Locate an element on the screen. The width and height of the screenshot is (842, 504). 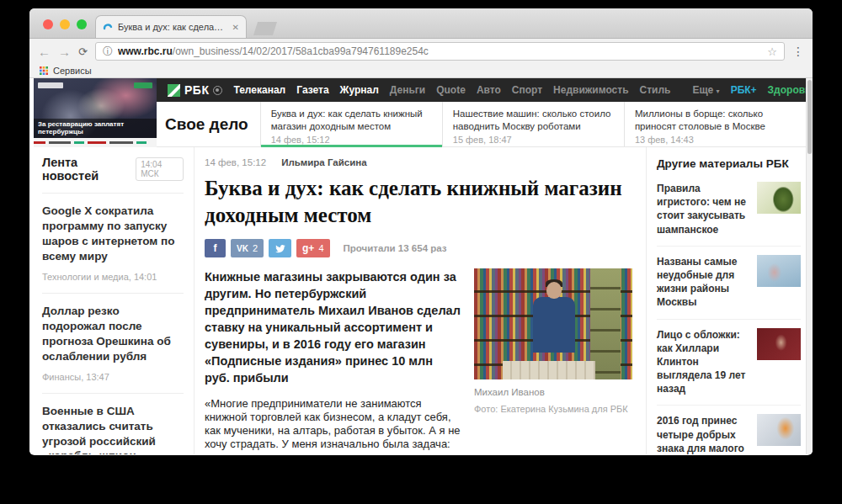
scrollbar-thumb is located at coordinates (810, 117).